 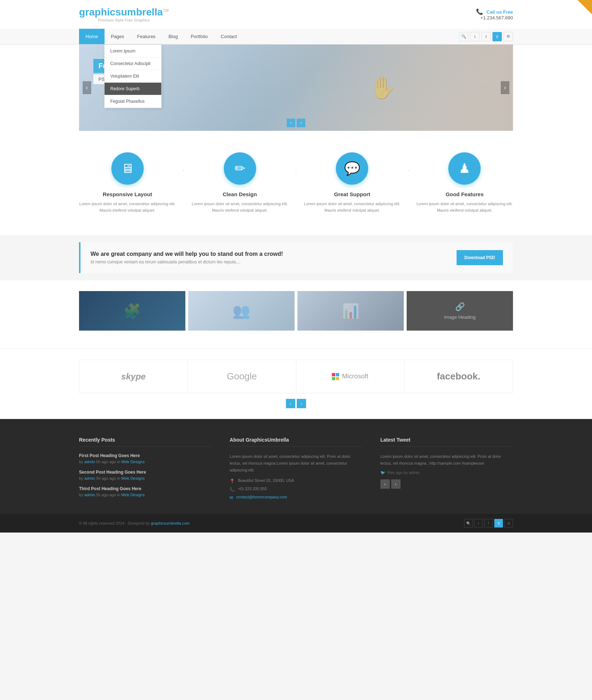 What do you see at coordinates (145, 459) in the screenshot?
I see `footer-post-0: First Post Heading Goes Here by admin 5h…` at bounding box center [145, 459].